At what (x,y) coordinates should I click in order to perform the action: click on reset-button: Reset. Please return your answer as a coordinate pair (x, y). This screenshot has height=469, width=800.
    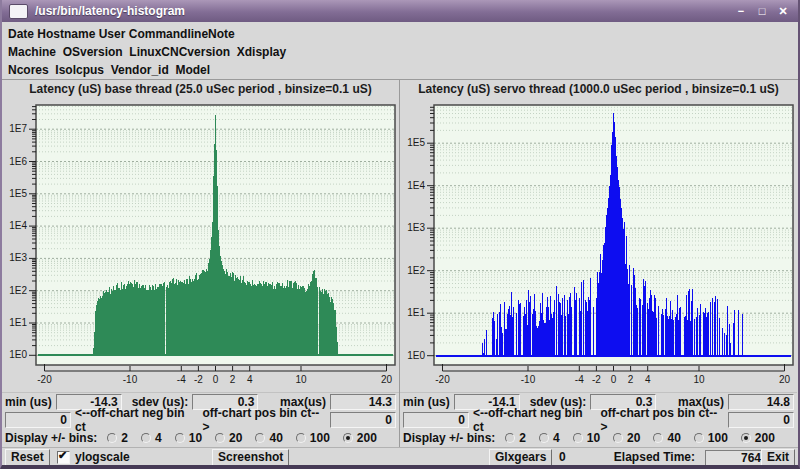
    Looking at the image, I should click on (28, 458).